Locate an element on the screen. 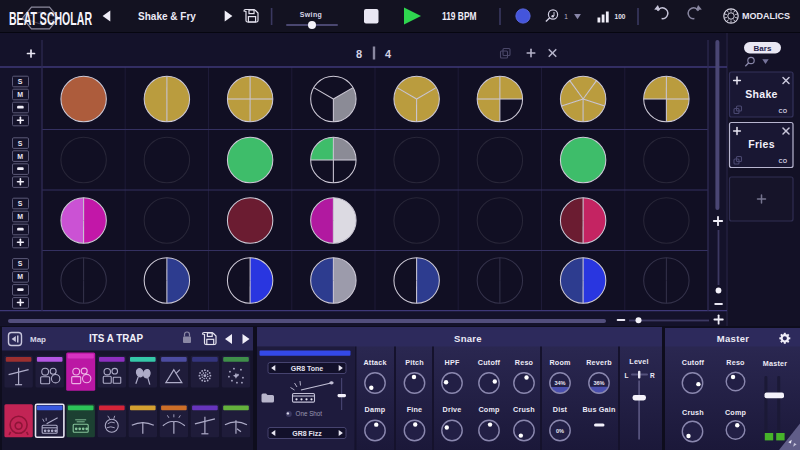  svg-text: 4 is located at coordinates (388, 54).